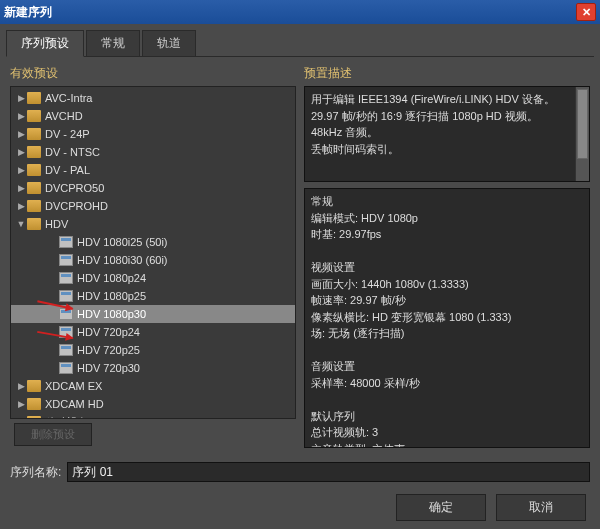 The image size is (600, 529). Describe the element at coordinates (153, 188) in the screenshot. I see `folder-item: ▶DVCPRO50` at that location.